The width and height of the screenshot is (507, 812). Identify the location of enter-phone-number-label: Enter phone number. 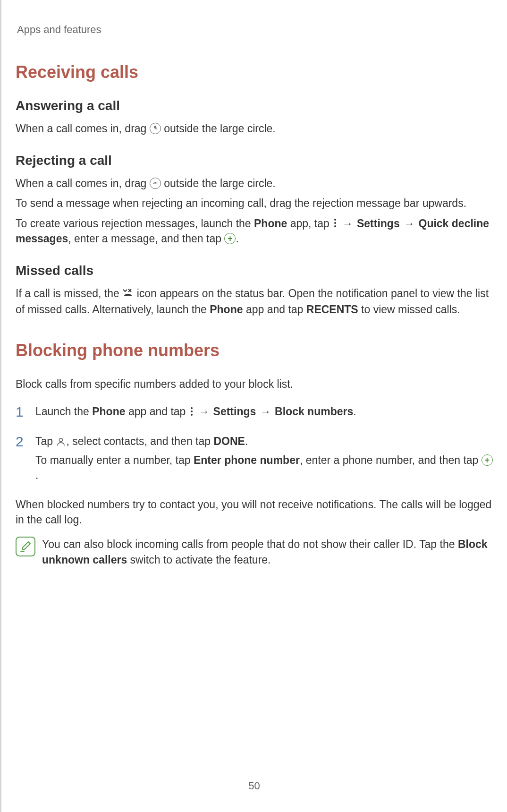
(246, 460).